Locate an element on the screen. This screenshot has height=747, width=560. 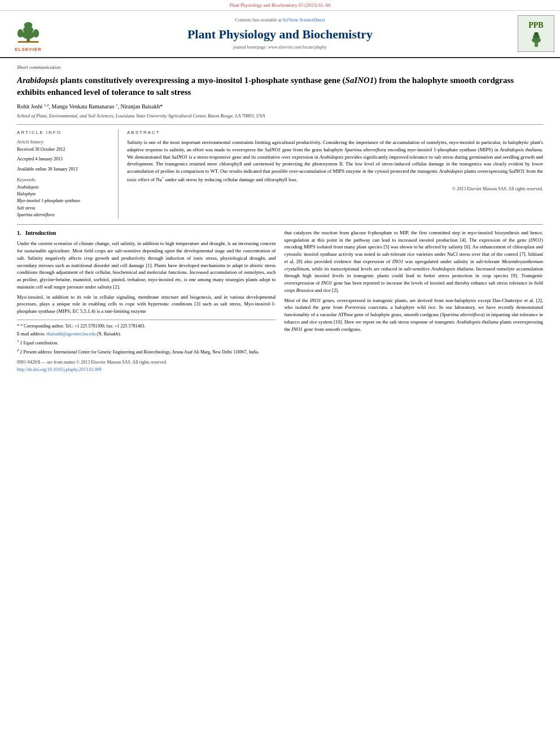
footnote-email: E-mail address: nbaisakh@agcenter.lsu.ed… is located at coordinates (147, 334).